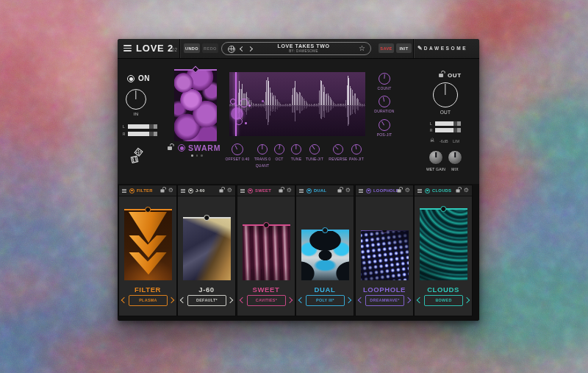 The image size is (588, 373). Describe the element at coordinates (445, 95) in the screenshot. I see `out-gain-knob` at that location.